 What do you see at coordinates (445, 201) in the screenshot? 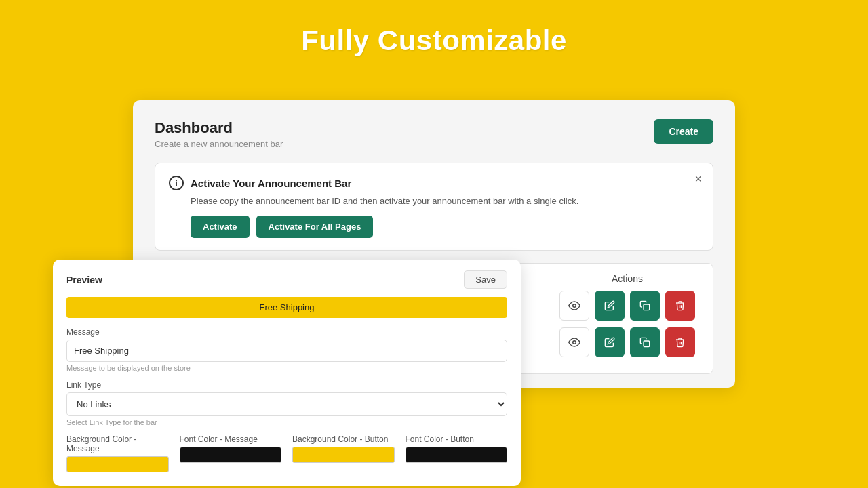
I see `banner-description: Please copy the announcement bar ID and …` at bounding box center [445, 201].